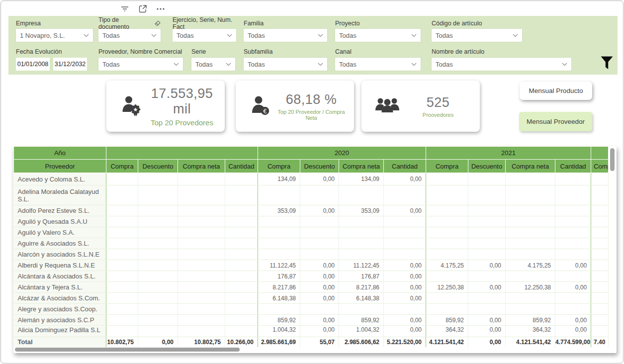  What do you see at coordinates (125, 9) in the screenshot?
I see `filter-lines-icon` at bounding box center [125, 9].